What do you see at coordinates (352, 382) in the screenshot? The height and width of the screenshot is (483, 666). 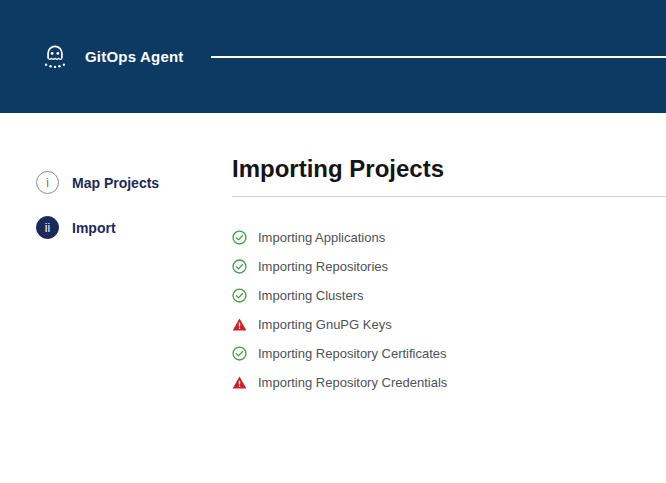 I see `status-label: Importing Repository Credentials` at bounding box center [352, 382].